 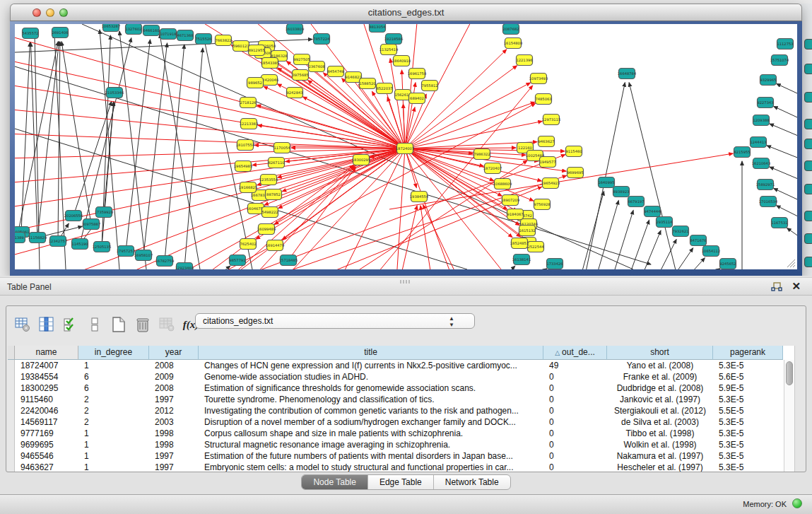 I want to click on row-check-button, so click(x=71, y=325).